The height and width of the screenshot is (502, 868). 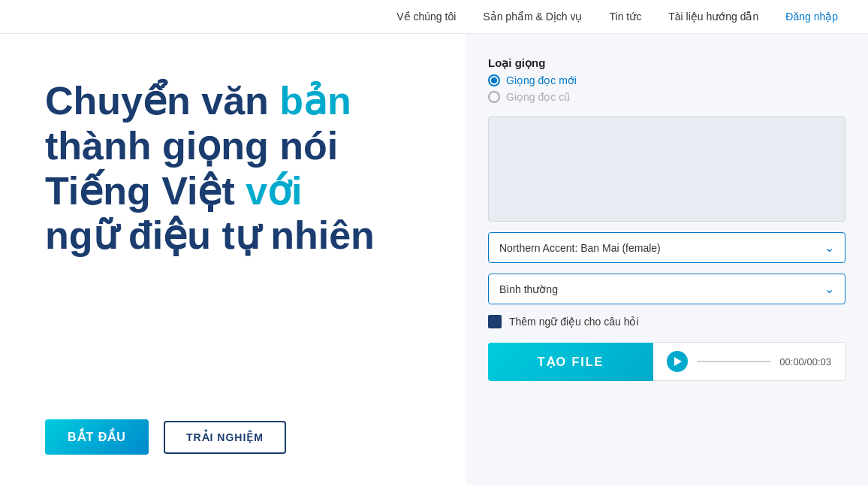 I want to click on trial-button: TRẢI NGHIỆM, so click(x=225, y=437).